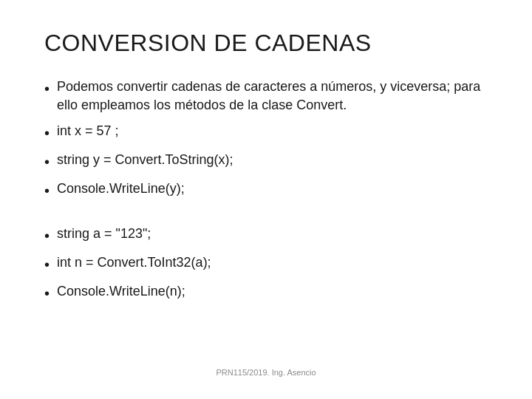 The width and height of the screenshot is (532, 399). I want to click on footer-text: PRN115/2019. Ing. Asencio, so click(266, 372).